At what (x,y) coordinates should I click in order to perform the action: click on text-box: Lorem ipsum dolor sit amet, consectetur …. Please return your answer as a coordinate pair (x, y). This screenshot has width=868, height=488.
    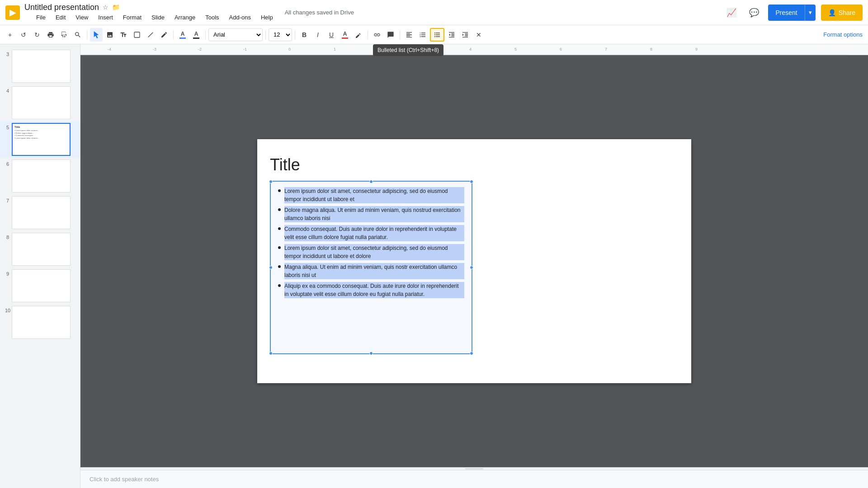
    Looking at the image, I should click on (371, 267).